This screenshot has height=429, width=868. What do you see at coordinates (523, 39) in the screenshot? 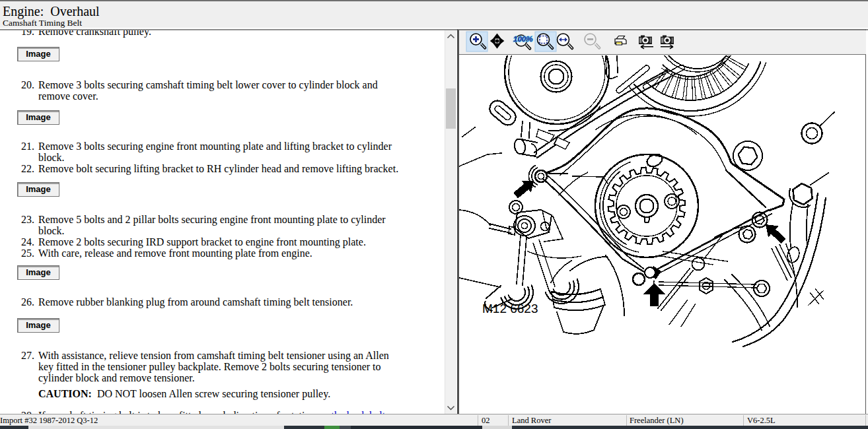
I see `svg-text: 100%` at bounding box center [523, 39].